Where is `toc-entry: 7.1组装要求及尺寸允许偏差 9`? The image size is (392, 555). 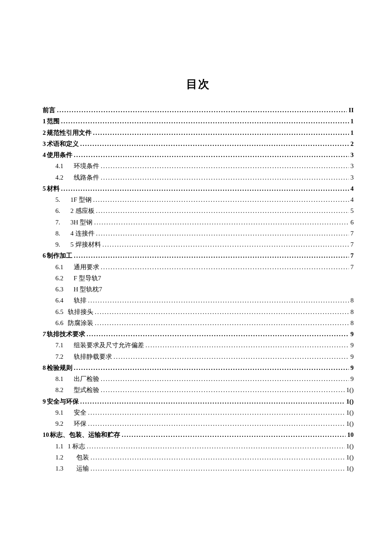 toc-entry: 7.1组装要求及尺寸允许偏差 9 is located at coordinates (198, 345).